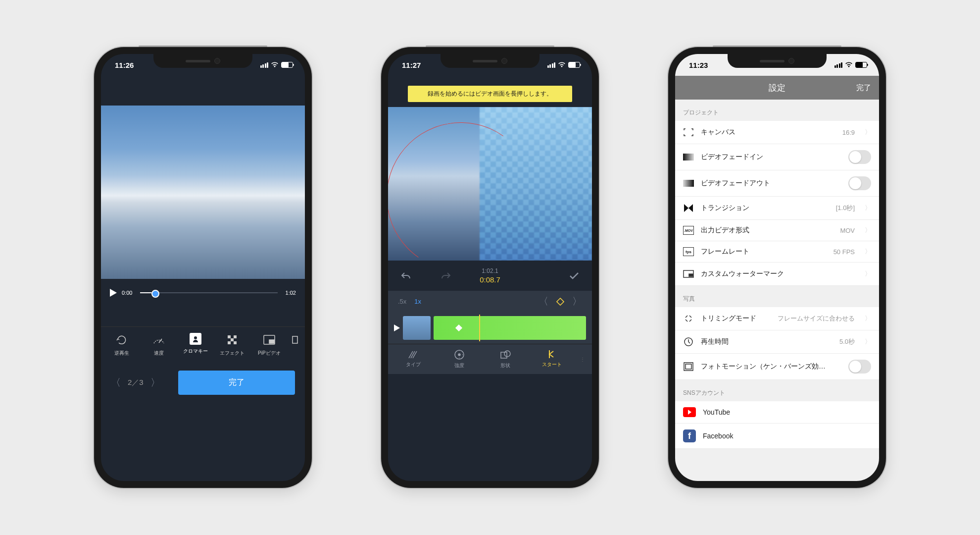 The image size is (980, 535). Describe the element at coordinates (838, 65) in the screenshot. I see `signal-icon` at that location.